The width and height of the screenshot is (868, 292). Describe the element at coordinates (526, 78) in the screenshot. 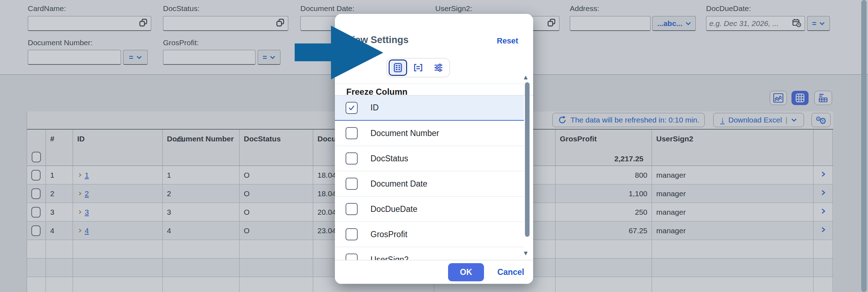

I see `scroll-up-icon: ▲` at that location.